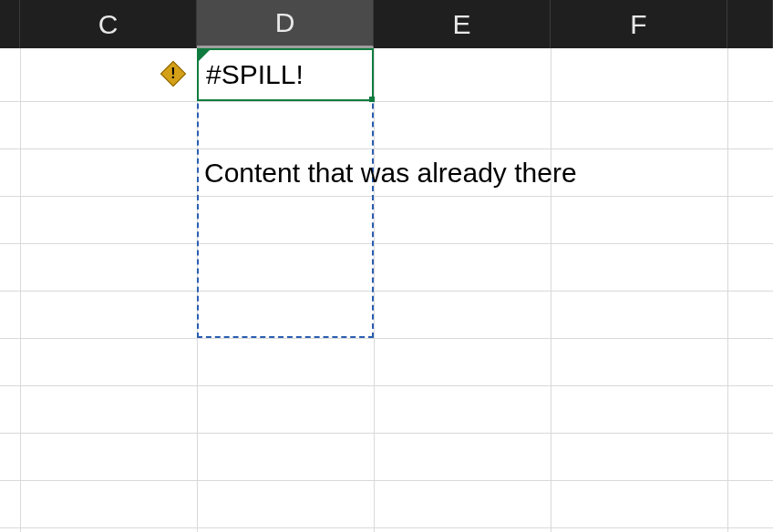  I want to click on cell-D6, so click(285, 314).